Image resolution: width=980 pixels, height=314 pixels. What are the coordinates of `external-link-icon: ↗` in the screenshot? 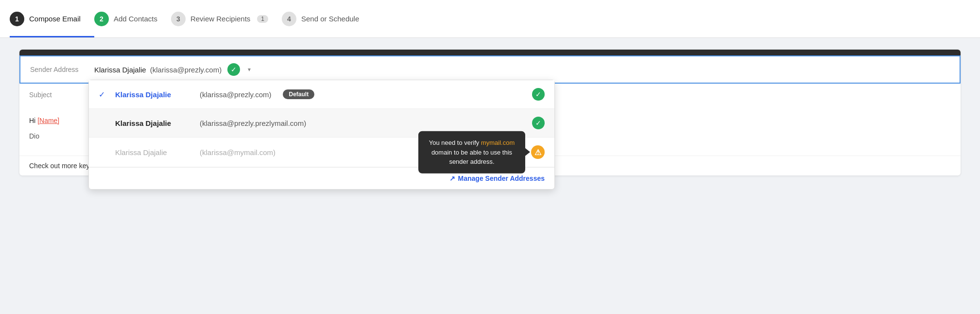 It's located at (452, 178).